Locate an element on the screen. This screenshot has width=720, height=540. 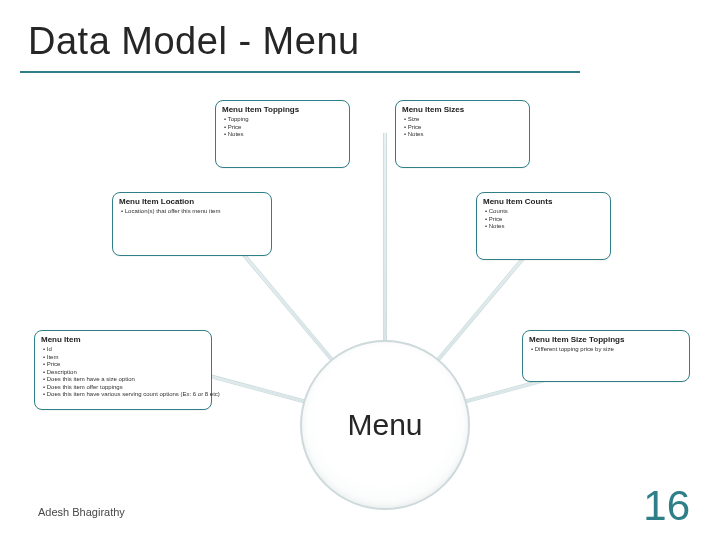
bullet: Does this item offer toppings is located at coordinates (124, 388).